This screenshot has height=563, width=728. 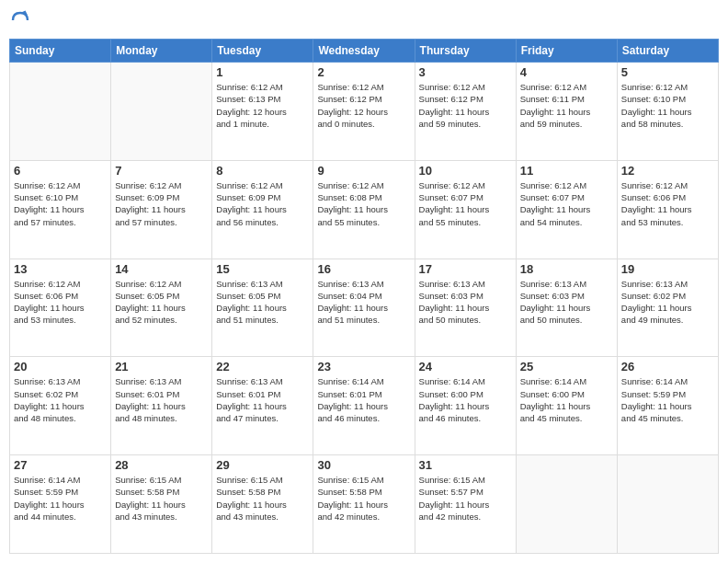 What do you see at coordinates (667, 307) in the screenshot?
I see `calendar-cell: 19Sunrise: 6:13 AM Sunset: 6:02 PM Dayli…` at bounding box center [667, 307].